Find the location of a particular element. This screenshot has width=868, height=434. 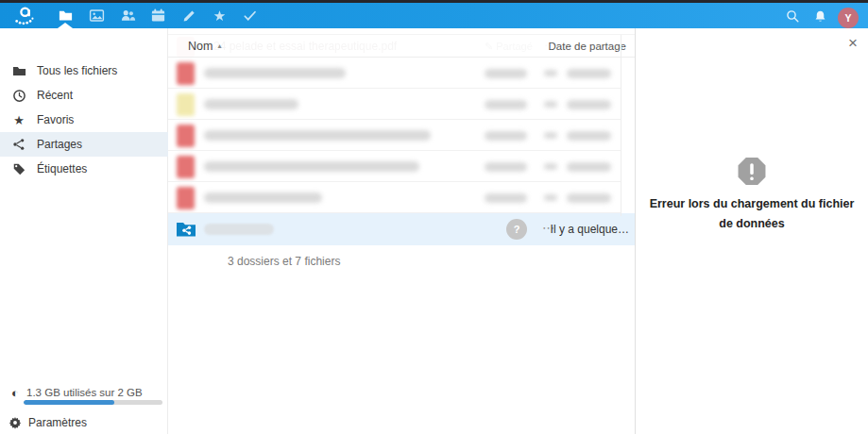

quota-label: 1.3 GB utilisés sur 2 GB is located at coordinates (85, 392).